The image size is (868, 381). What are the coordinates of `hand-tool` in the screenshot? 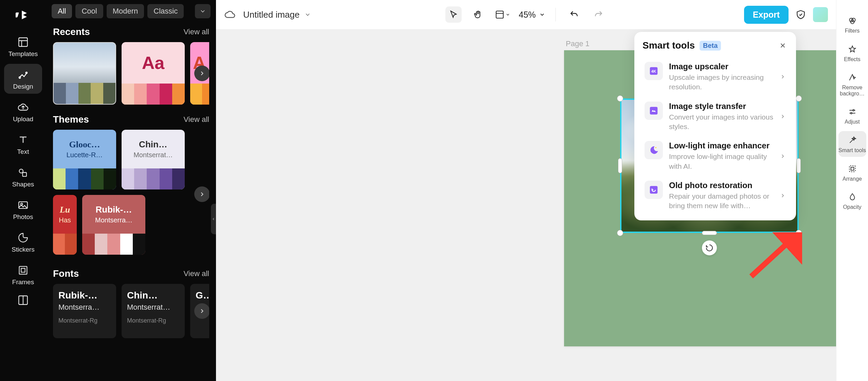 It's located at (478, 15).